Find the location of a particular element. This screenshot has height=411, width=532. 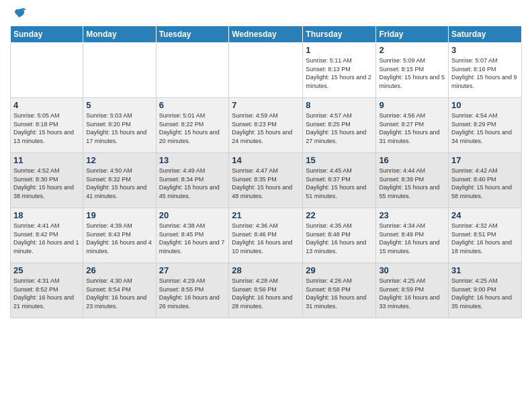

day-info: Sunrise: 4:28 AM Sunset: 8:56 PM Dayligh… is located at coordinates (266, 293).